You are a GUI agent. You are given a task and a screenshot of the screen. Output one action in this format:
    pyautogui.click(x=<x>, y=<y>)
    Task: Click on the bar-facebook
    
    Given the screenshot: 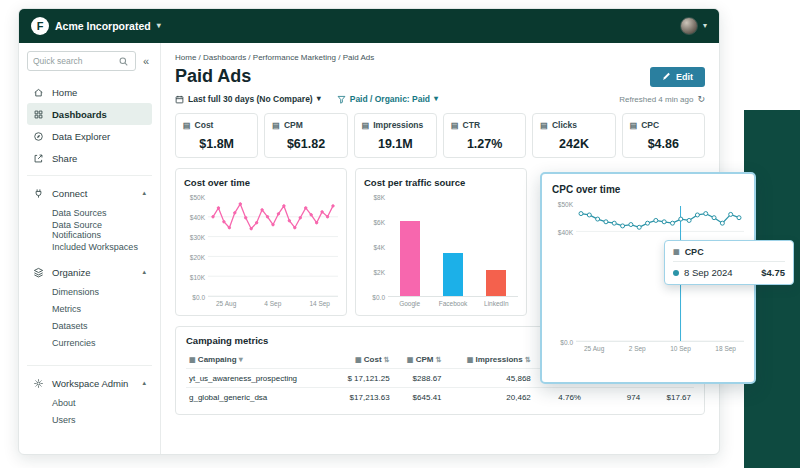 What is the action you would take?
    pyautogui.click(x=453, y=274)
    